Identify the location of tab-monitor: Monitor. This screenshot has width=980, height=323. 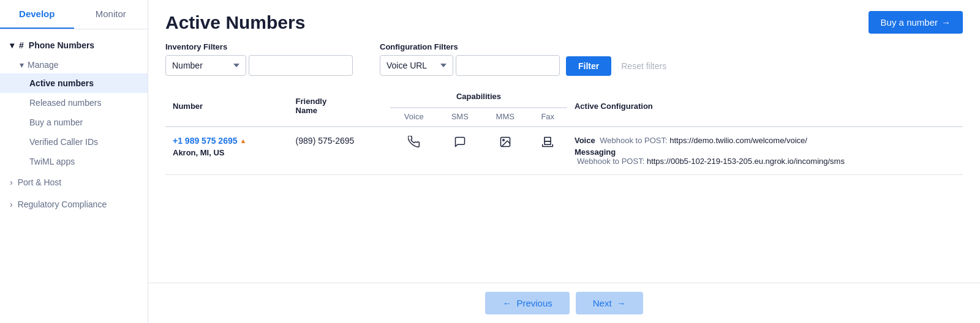
(111, 15).